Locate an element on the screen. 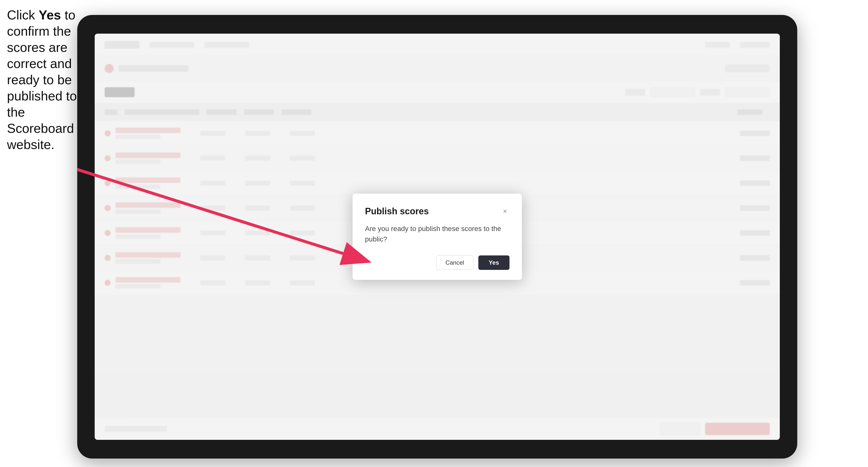 Image resolution: width=868 pixels, height=467 pixels. yes-bold-word: Yes is located at coordinates (50, 15).